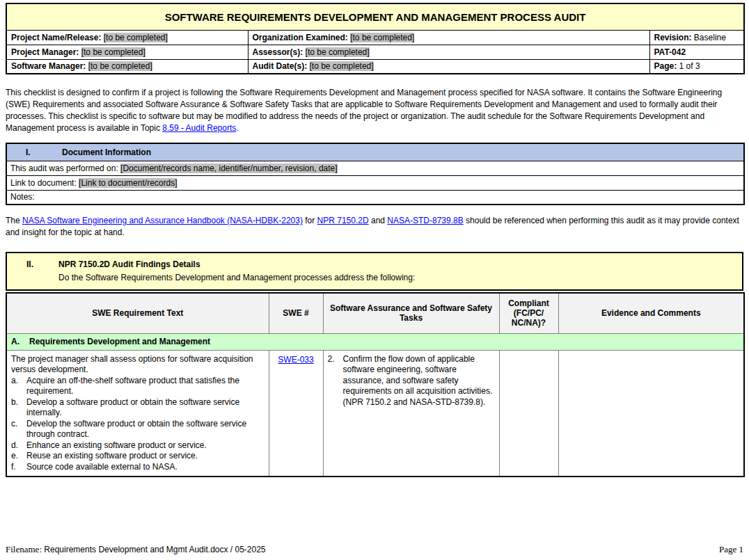  What do you see at coordinates (652, 313) in the screenshot?
I see `col-header-evidence: Evidence and Comments` at bounding box center [652, 313].